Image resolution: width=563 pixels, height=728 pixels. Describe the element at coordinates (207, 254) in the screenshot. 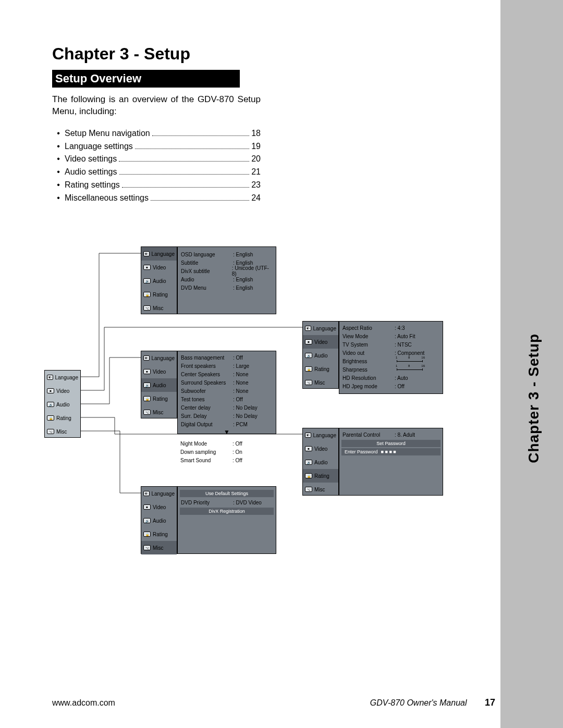

I see `detail-key: OSD language` at that location.